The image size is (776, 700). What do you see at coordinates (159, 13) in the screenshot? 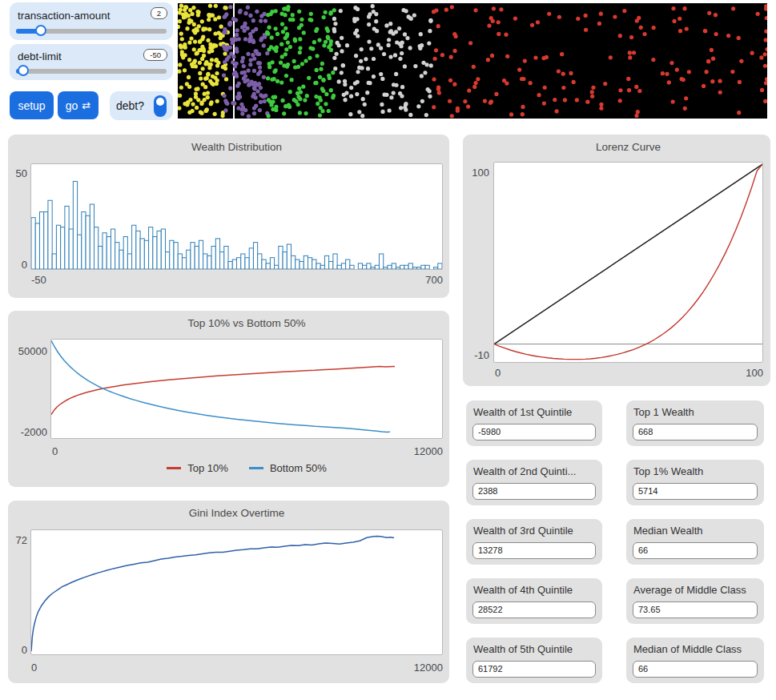
I see `slider-value-badge: 2` at bounding box center [159, 13].